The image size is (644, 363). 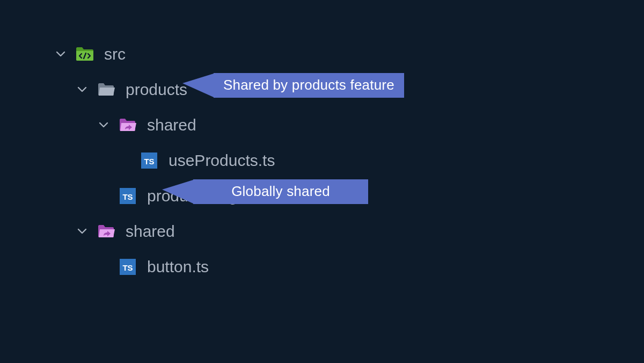 I want to click on callout-global-shared: Globally shared, so click(x=265, y=192).